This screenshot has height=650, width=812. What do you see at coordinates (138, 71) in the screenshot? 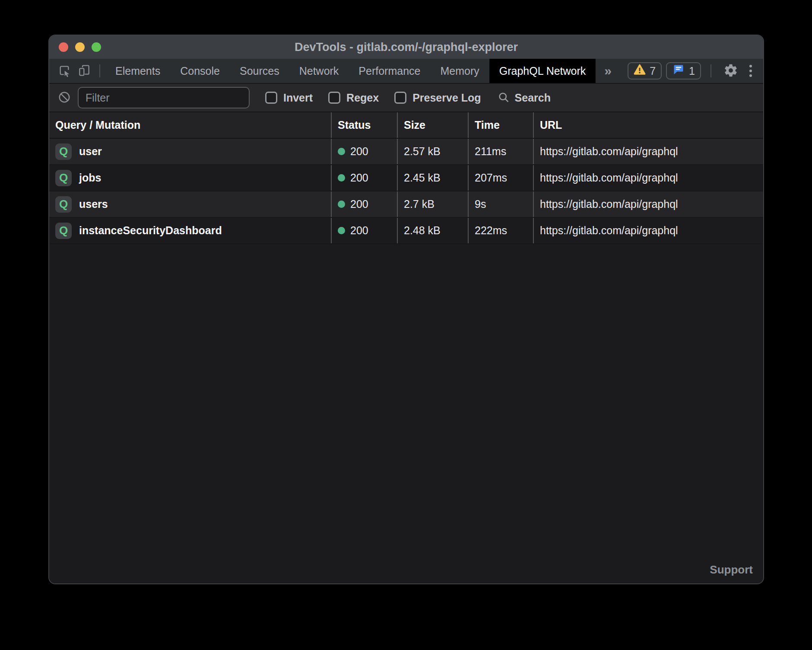
I see `tab-label: Elements` at bounding box center [138, 71].